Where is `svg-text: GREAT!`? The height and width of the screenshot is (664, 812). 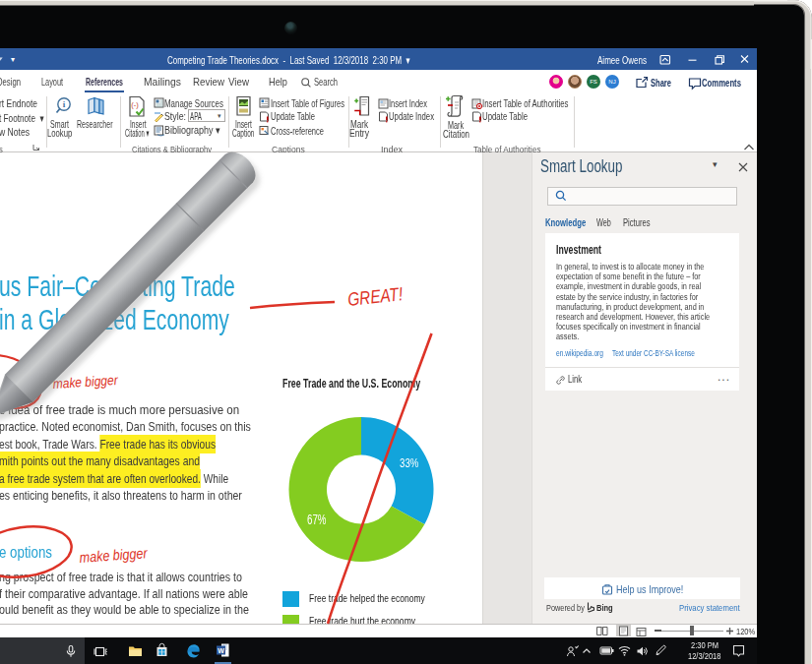
svg-text: GREAT! is located at coordinates (375, 297).